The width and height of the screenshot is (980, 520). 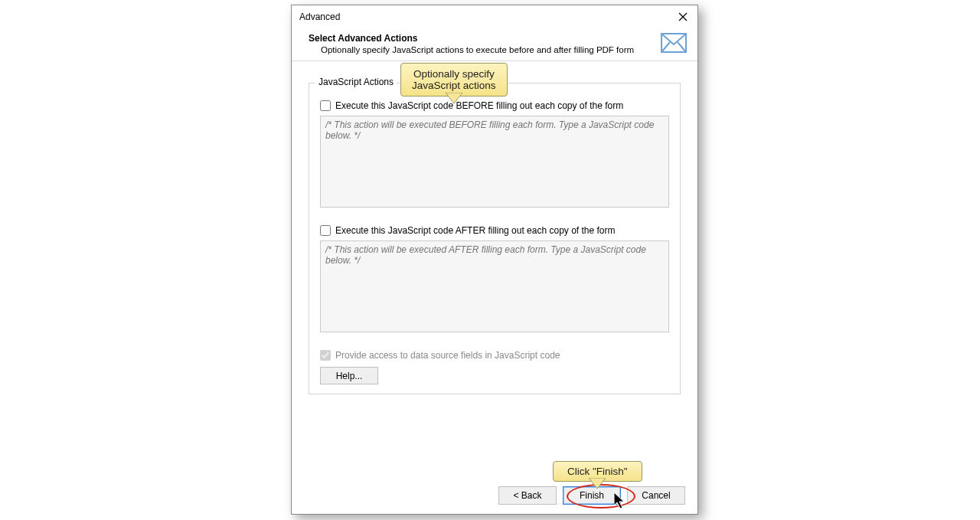 I want to click on before-code-textarea, so click(x=495, y=162).